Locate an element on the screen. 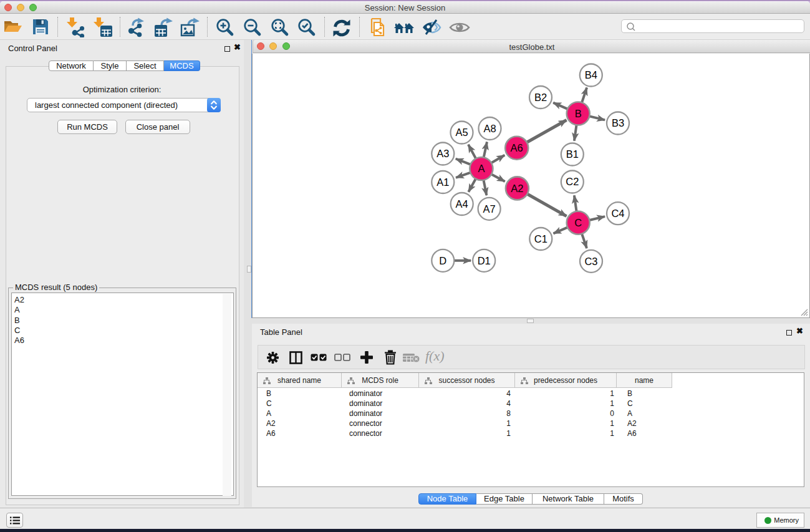  svg-text: D1 is located at coordinates (484, 261).